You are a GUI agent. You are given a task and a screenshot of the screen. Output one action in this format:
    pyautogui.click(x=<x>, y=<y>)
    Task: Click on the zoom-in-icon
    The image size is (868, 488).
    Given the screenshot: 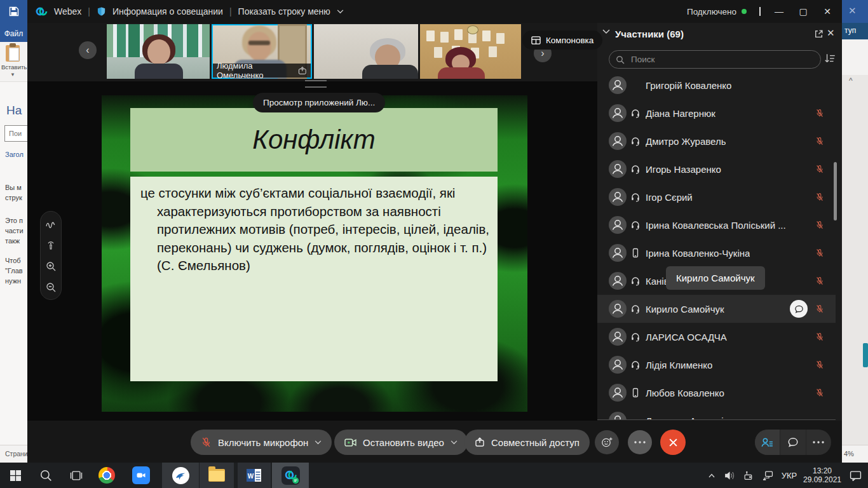 What is the action you would take?
    pyautogui.click(x=51, y=266)
    